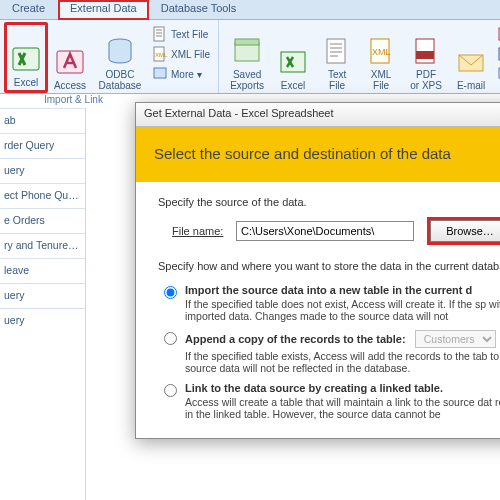 The image size is (500, 500). Describe the element at coordinates (329, 266) in the screenshot. I see `specify-how-text: Specify how and where you want to store …` at that location.